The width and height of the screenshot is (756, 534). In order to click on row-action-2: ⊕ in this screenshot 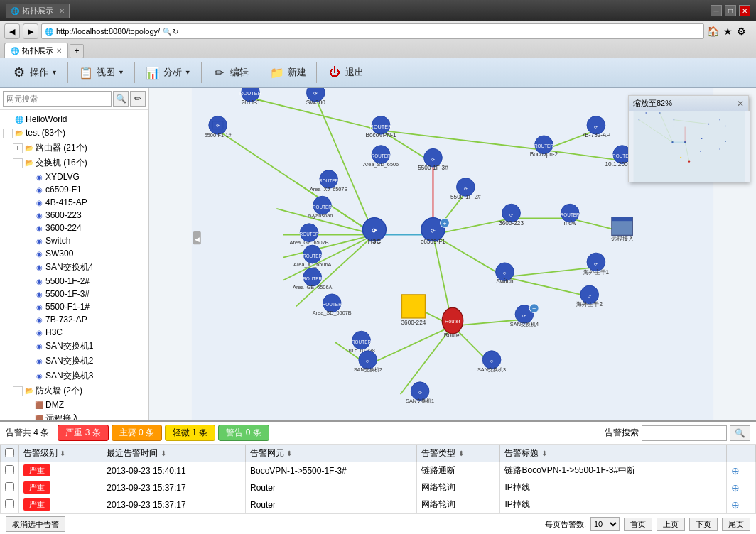, I will do `click(742, 505)`.